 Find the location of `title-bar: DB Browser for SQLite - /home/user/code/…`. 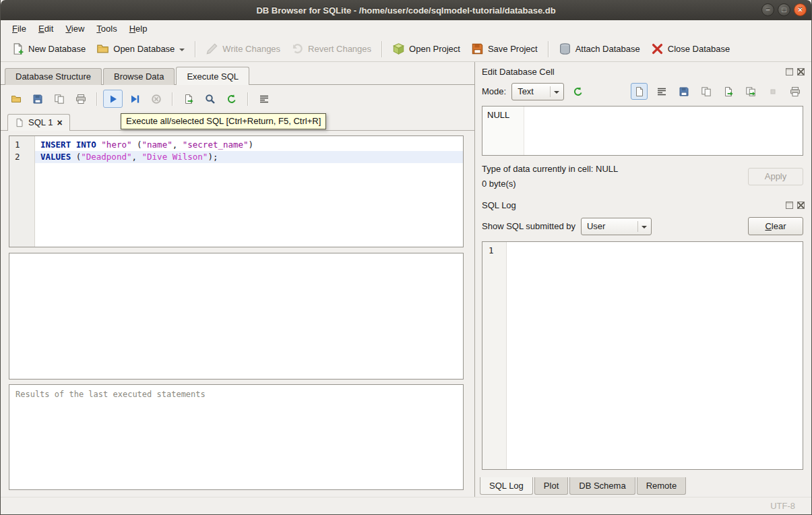

title-bar: DB Browser for SQLite - /home/user/code/… is located at coordinates (406, 10).